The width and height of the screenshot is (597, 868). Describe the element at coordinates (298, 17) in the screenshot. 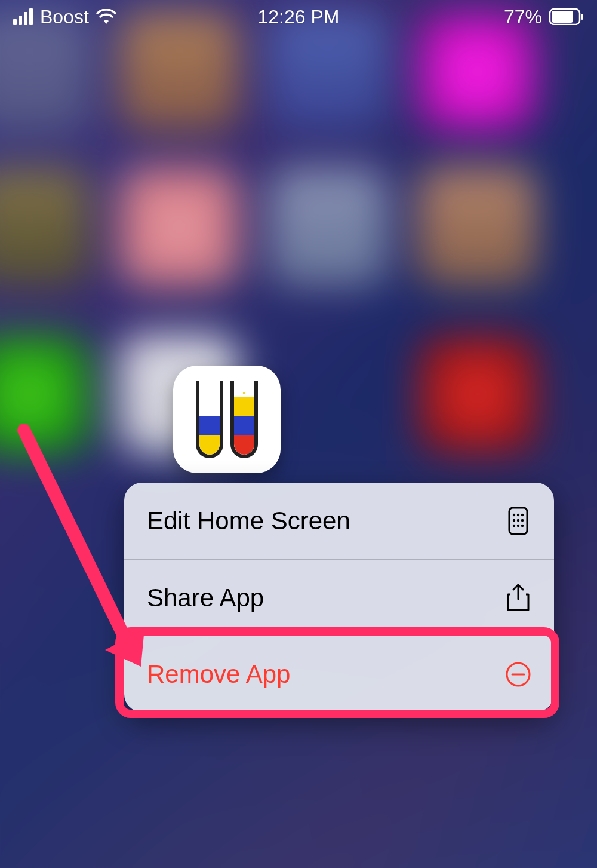

I see `clock: 12:26 PM` at that location.